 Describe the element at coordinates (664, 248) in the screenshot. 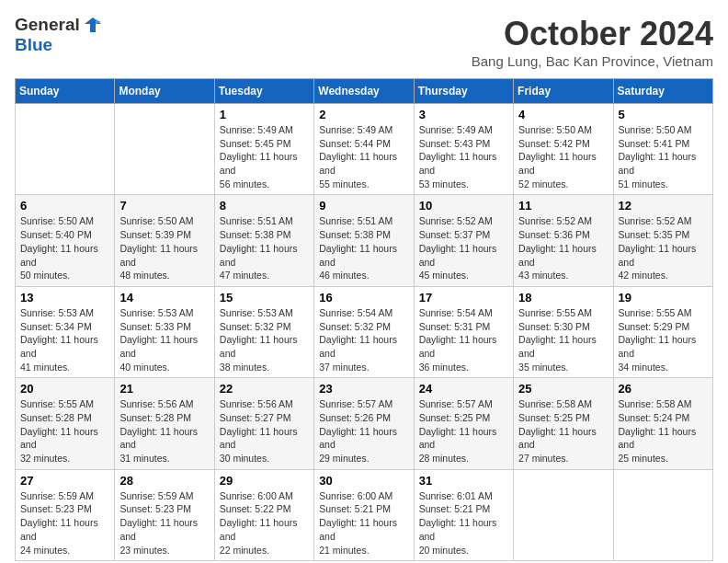

I see `day-info: Sunrise: 5:52 AMSunset: 5:35 PMDaylight:…` at that location.